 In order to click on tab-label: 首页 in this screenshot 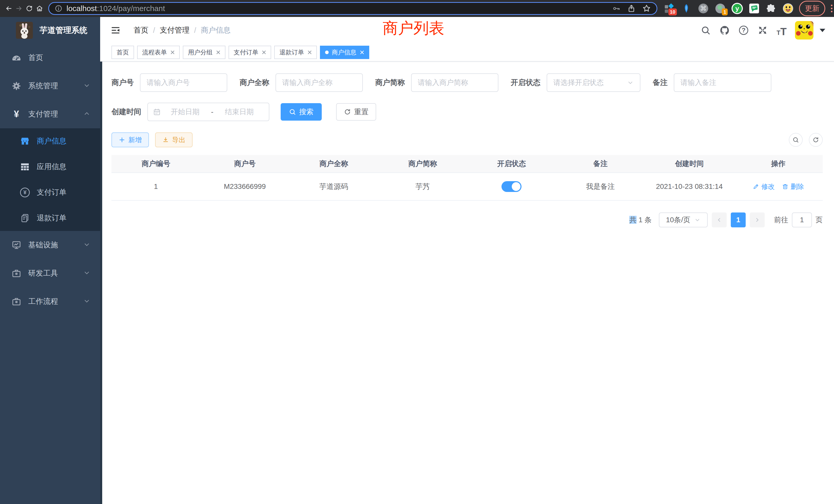, I will do `click(123, 52)`.